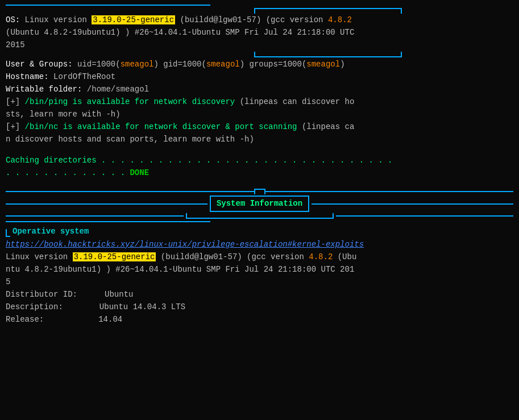  I want to click on writable-line: Writable folder: /home/smeagol, so click(259, 90).